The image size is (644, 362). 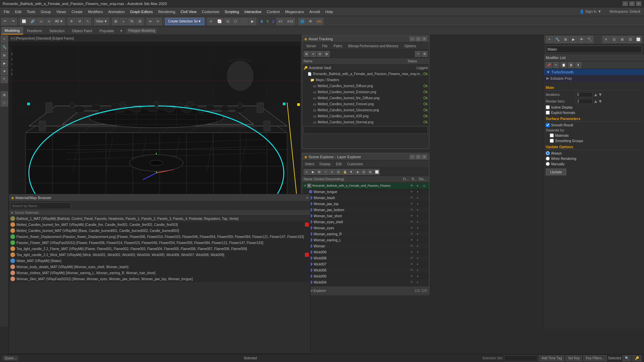 What do you see at coordinates (142, 12) in the screenshot?
I see `menu-graph-editors: Graph Editors` at bounding box center [142, 12].